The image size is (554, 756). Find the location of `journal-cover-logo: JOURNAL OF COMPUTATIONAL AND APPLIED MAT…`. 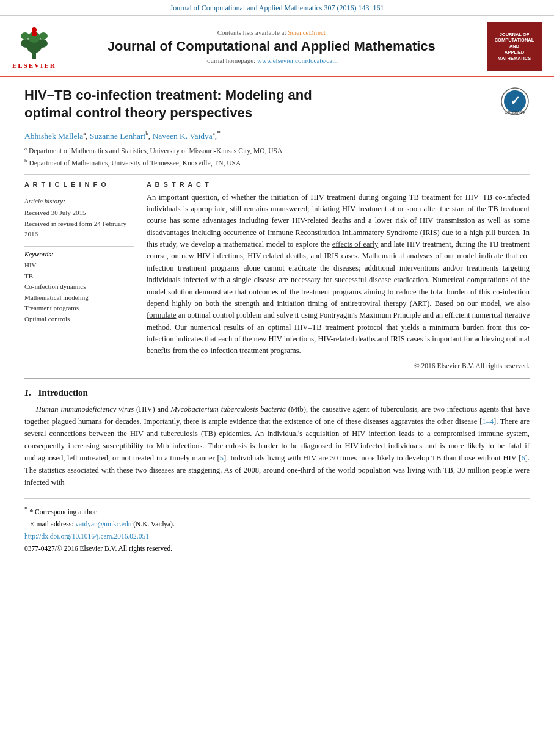

journal-cover-logo: JOURNAL OF COMPUTATIONAL AND APPLIED MAT… is located at coordinates (514, 46).